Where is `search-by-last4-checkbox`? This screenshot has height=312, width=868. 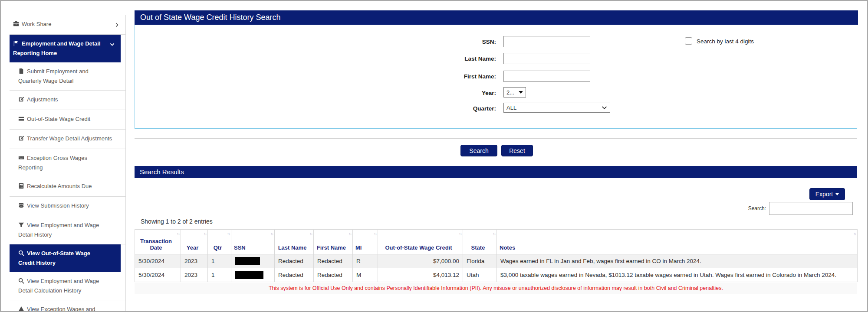
search-by-last4-checkbox is located at coordinates (688, 41).